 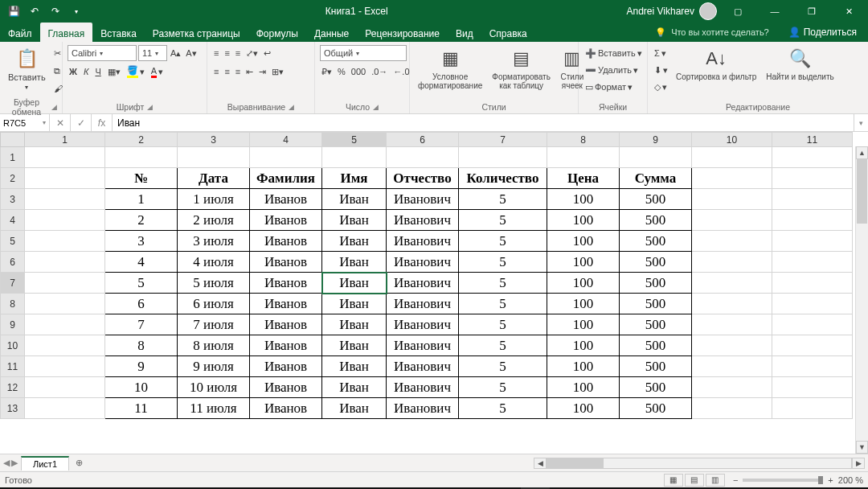 I want to click on align-middle-button: ≡, so click(x=227, y=53).